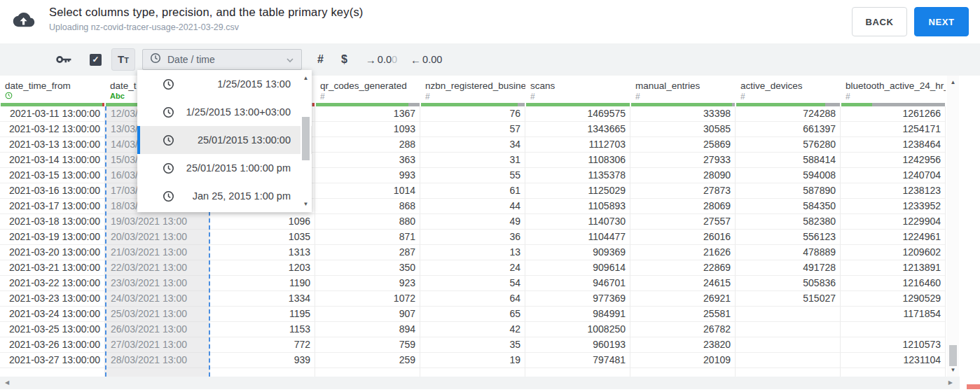 The image size is (980, 392). Describe the element at coordinates (52, 237) in the screenshot. I see `table-cell: 2021-03-19 13:00:00` at that location.